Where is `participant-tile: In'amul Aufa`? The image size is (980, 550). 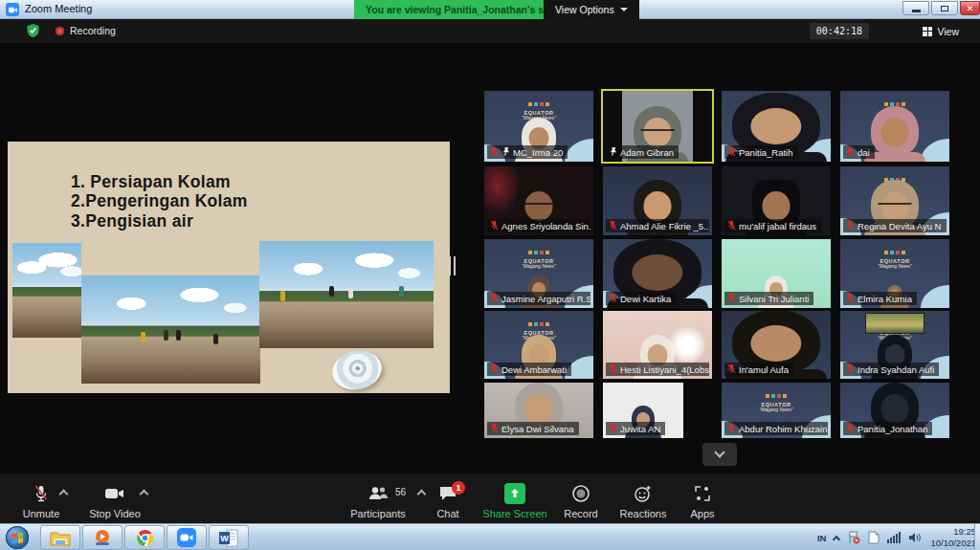 participant-tile: In'amul Aufa is located at coordinates (776, 344).